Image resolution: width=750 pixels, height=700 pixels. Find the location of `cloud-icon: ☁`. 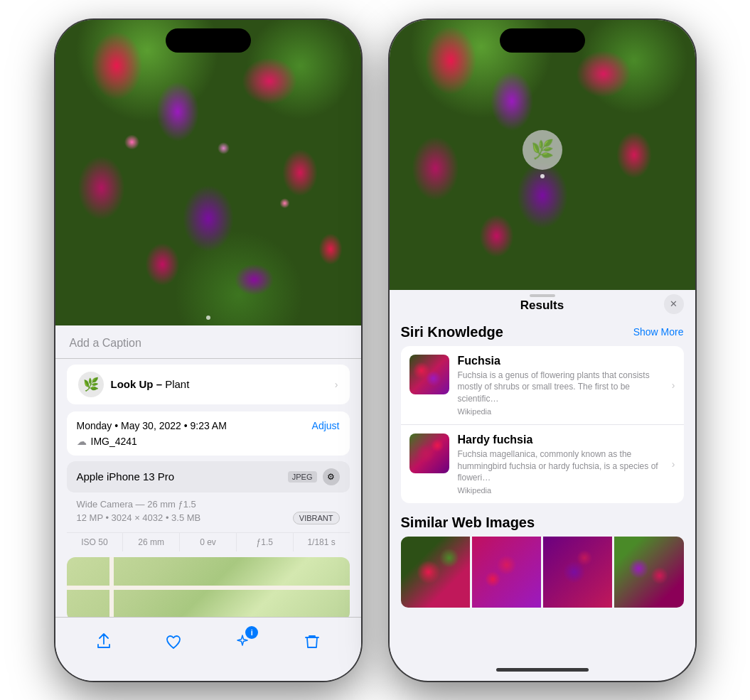

cloud-icon: ☁ is located at coordinates (82, 441).